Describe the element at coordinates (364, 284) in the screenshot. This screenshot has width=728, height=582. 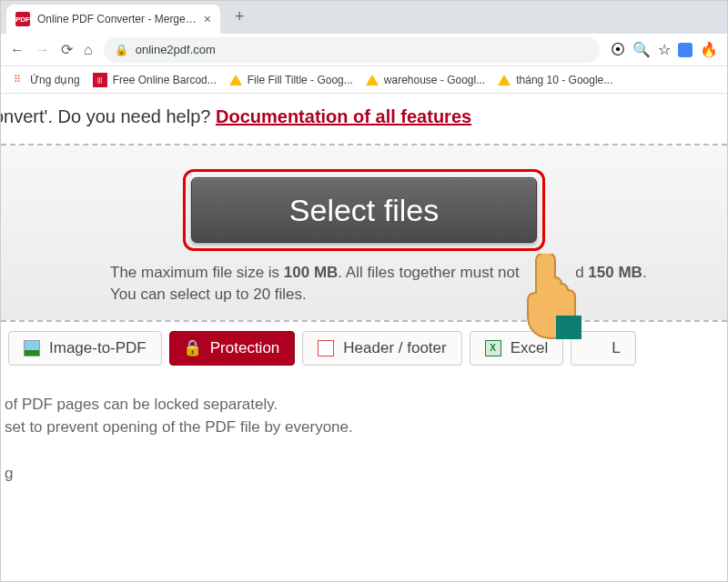
I see `size-info: The maximum file size is 100 MB. All fil…` at that location.